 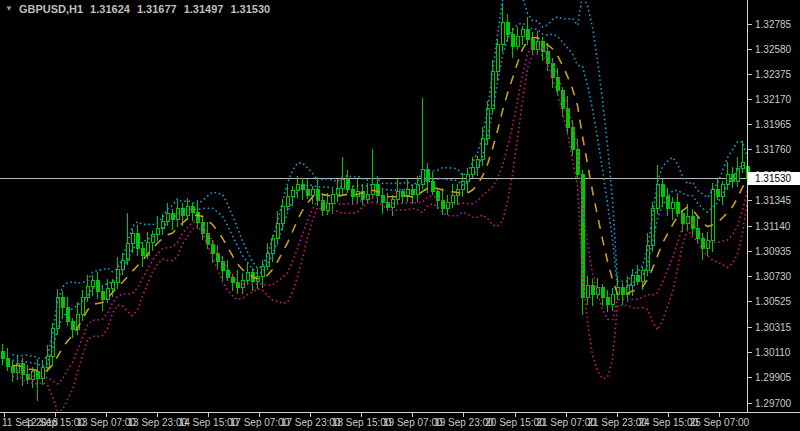 What do you see at coordinates (774, 124) in the screenshot?
I see `price-tick-label: 1.31965` at bounding box center [774, 124].